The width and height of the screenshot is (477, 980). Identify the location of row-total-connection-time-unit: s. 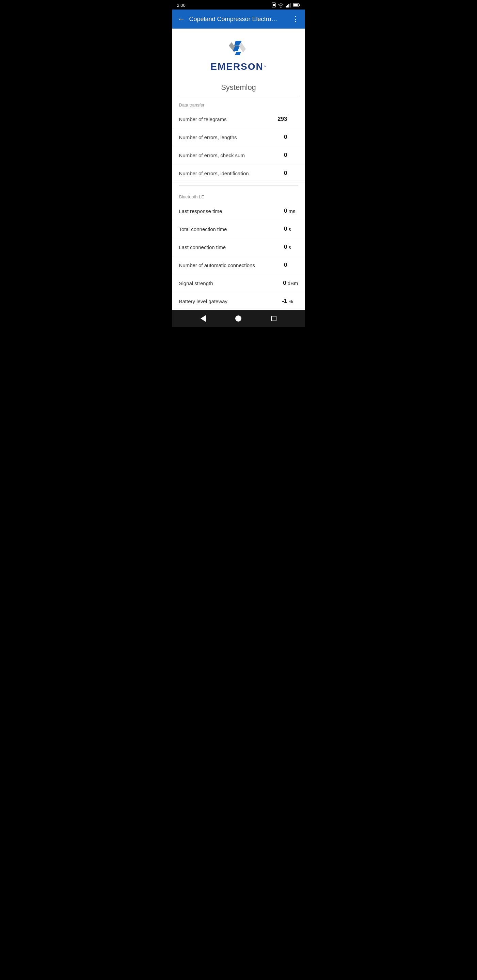
(293, 229).